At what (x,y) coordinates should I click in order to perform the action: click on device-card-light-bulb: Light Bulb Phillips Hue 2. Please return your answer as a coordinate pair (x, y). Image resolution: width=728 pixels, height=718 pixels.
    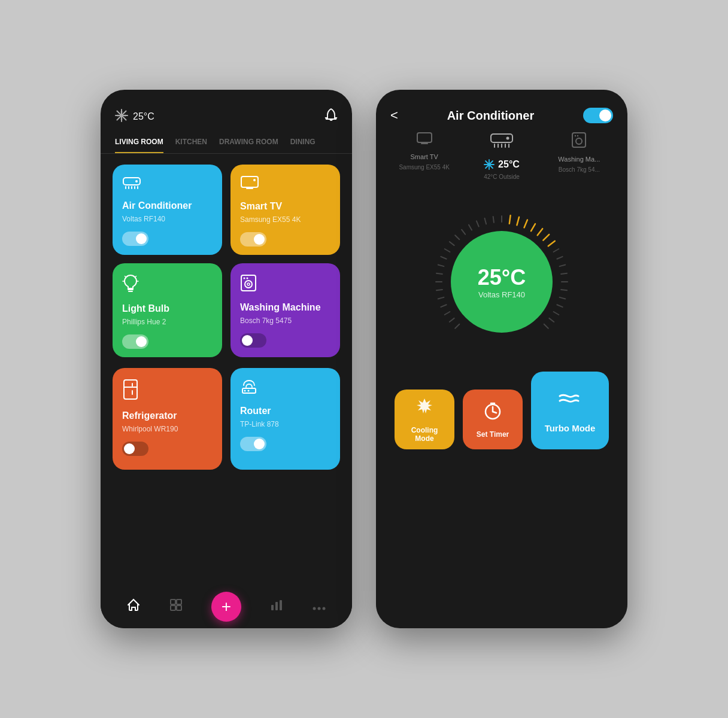
    Looking at the image, I should click on (168, 310).